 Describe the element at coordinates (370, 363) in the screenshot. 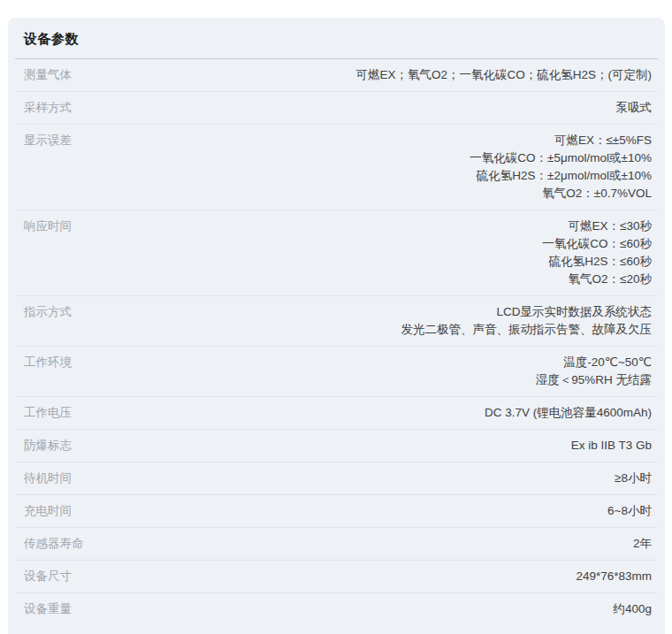

I see `value-line: 温度-20℃~50℃` at that location.